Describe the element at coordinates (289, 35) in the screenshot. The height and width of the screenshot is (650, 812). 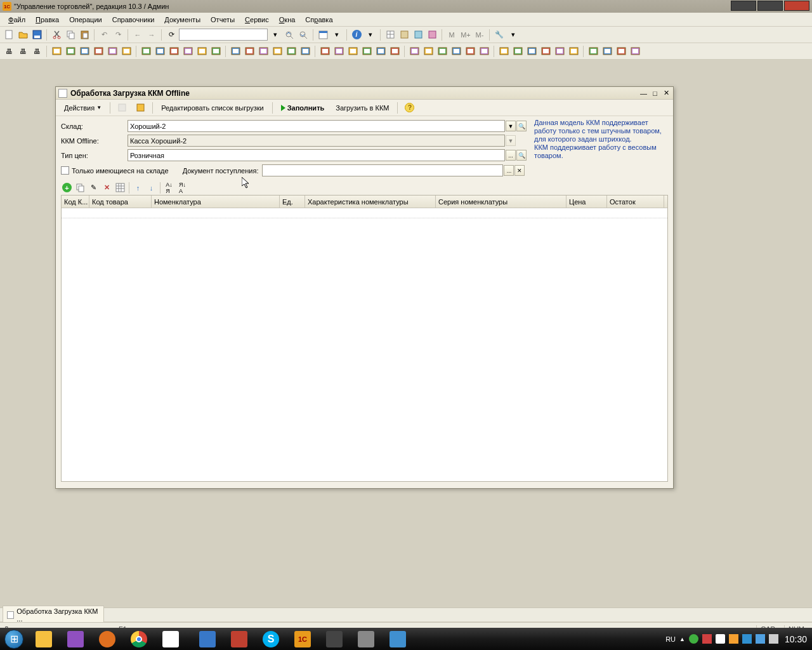
I see `find-prev-icon` at that location.